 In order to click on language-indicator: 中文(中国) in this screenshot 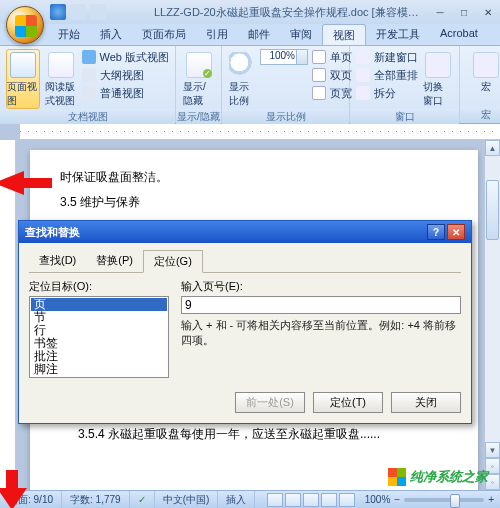, I will do `click(187, 500)`.